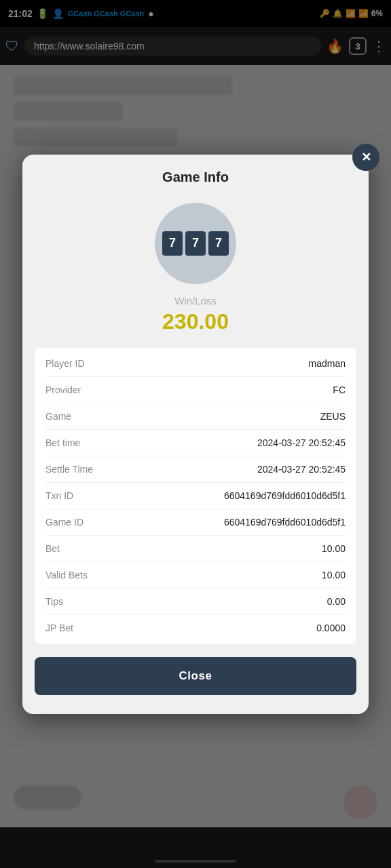 This screenshot has width=391, height=868. Describe the element at coordinates (65, 363) in the screenshot. I see `info-label: Player ID` at that location.